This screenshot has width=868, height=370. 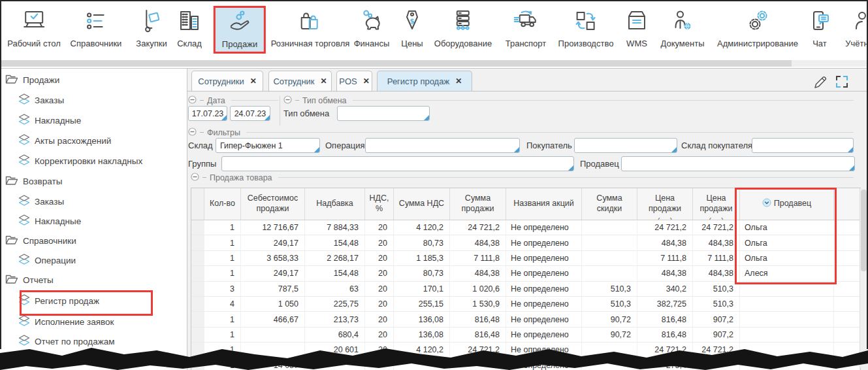 I want to click on column-header-11: Продавец, so click(x=787, y=204).